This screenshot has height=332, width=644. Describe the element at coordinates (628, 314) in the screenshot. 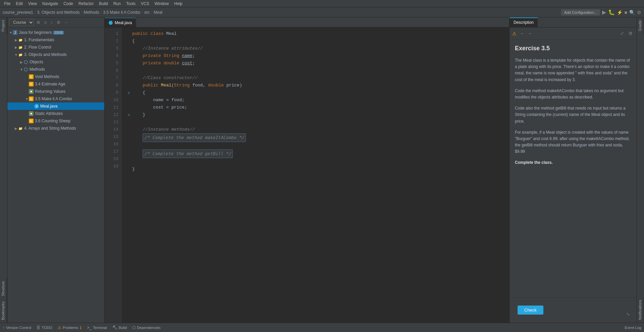

I see `resize-panel-button: ⤡` at that location.